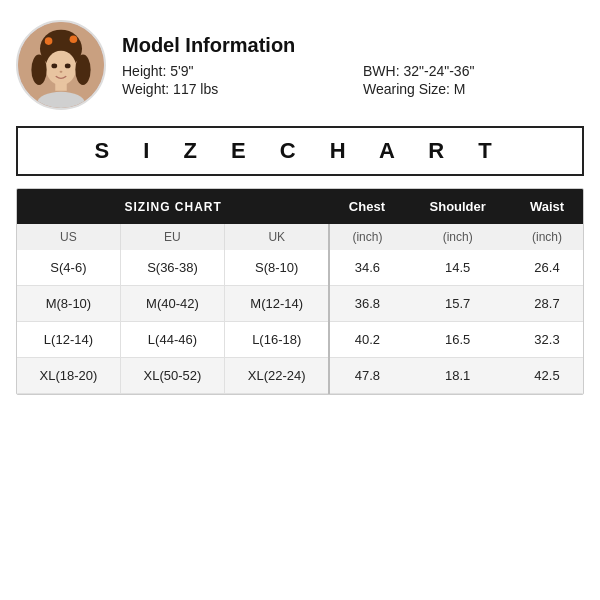  What do you see at coordinates (300, 237) in the screenshot?
I see `table-subheader-row: US EU UK (inch) (inch) (inch)` at bounding box center [300, 237].